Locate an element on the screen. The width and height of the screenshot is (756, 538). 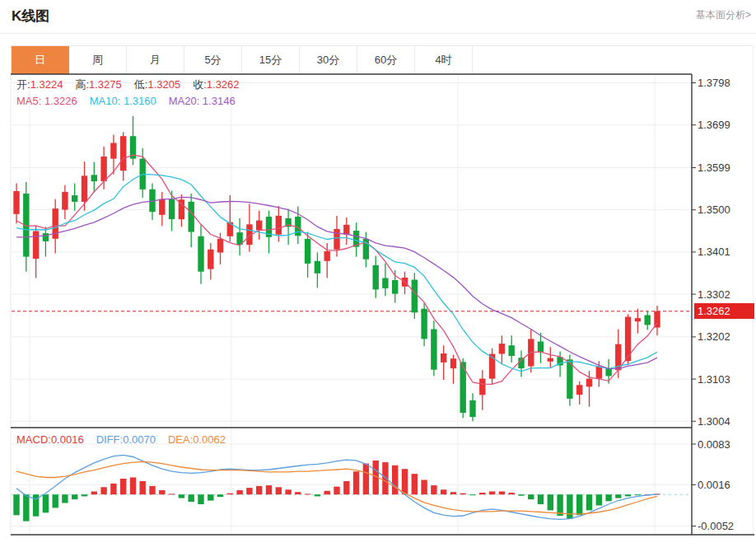
macdLegend-item-1: DIFF:0.0070 is located at coordinates (126, 440).